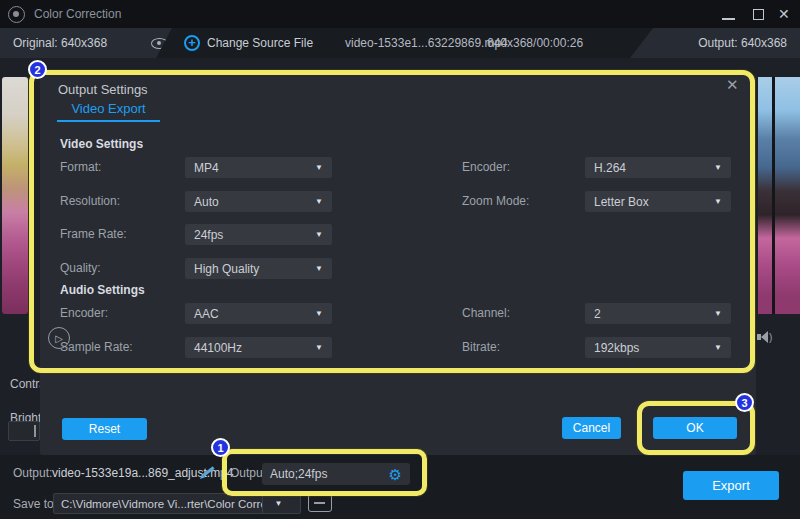 The height and width of the screenshot is (519, 800). I want to click on maximize-button, so click(758, 14).